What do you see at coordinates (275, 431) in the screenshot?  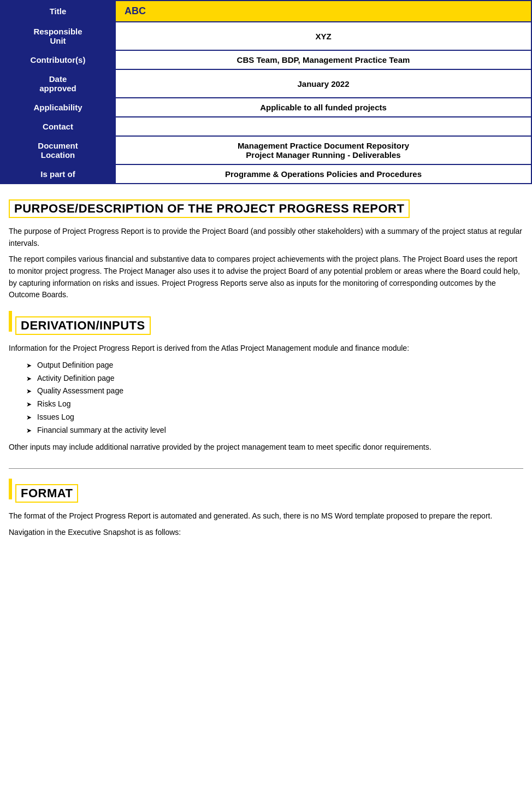 I see `list-item-derivation-5: Financial summary at the activity level` at bounding box center [275, 431].